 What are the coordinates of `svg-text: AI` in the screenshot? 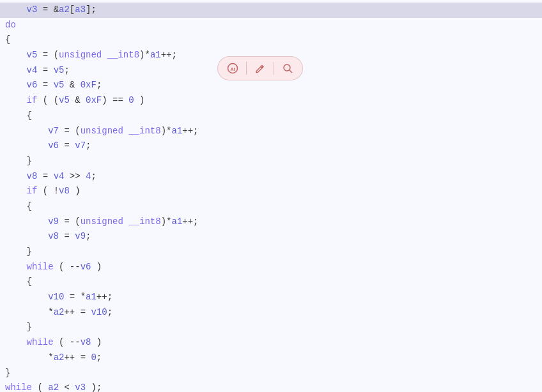 It's located at (233, 69).